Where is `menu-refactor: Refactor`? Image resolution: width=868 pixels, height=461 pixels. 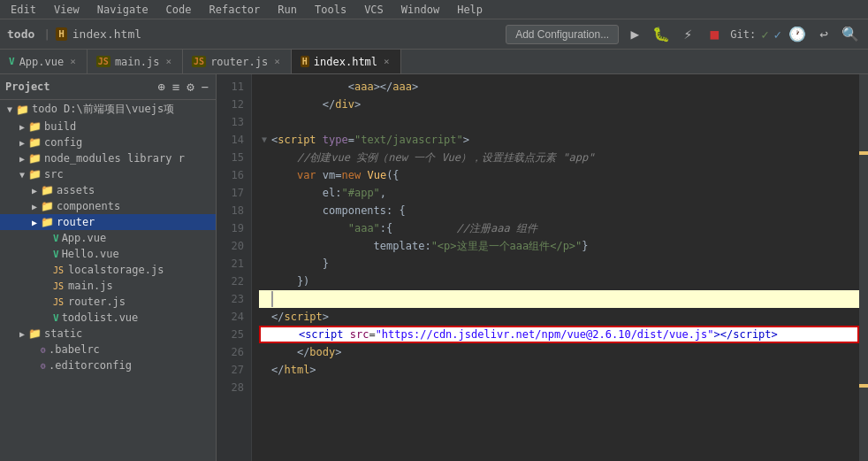
menu-refactor: Refactor is located at coordinates (235, 10).